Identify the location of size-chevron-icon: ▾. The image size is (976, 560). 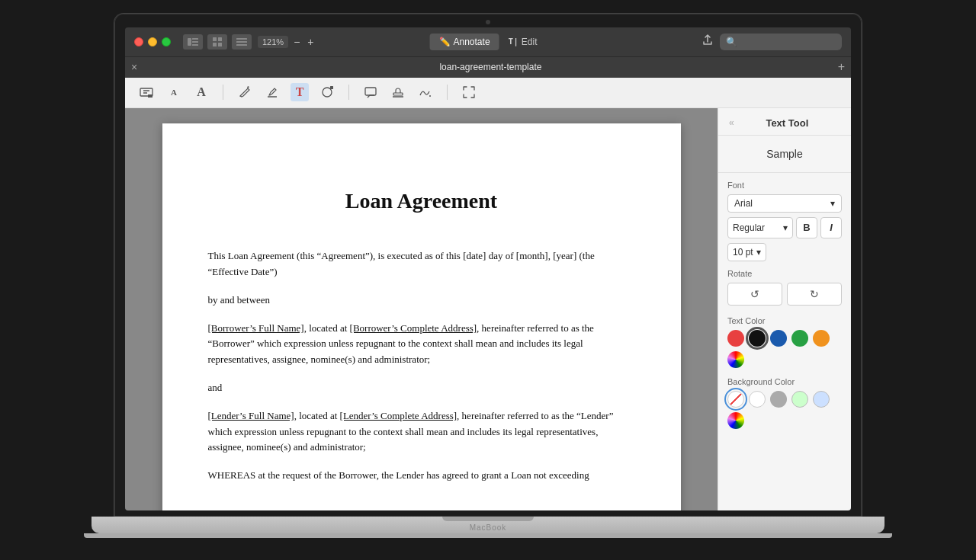
(759, 252).